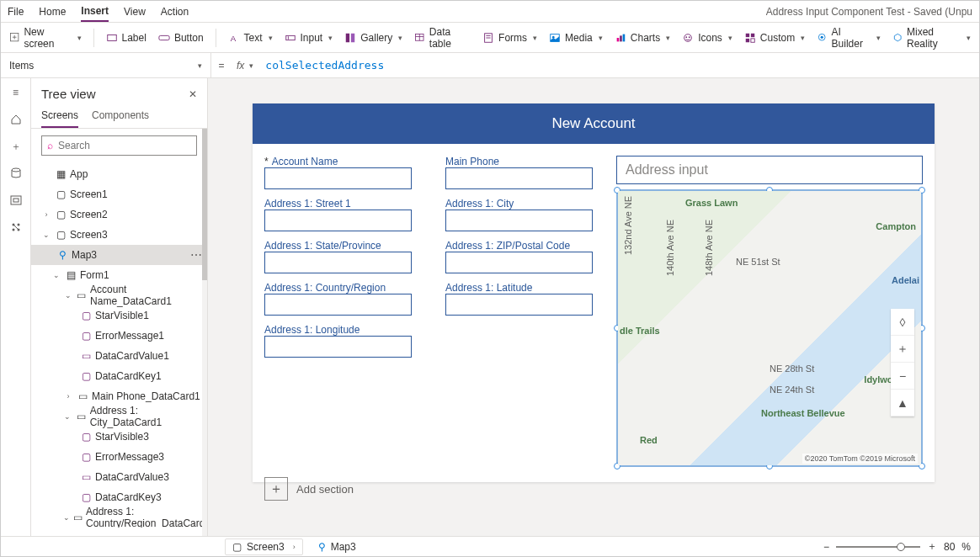 The width and height of the screenshot is (980, 557). Describe the element at coordinates (193, 94) in the screenshot. I see `close-icon: ✕` at that location.